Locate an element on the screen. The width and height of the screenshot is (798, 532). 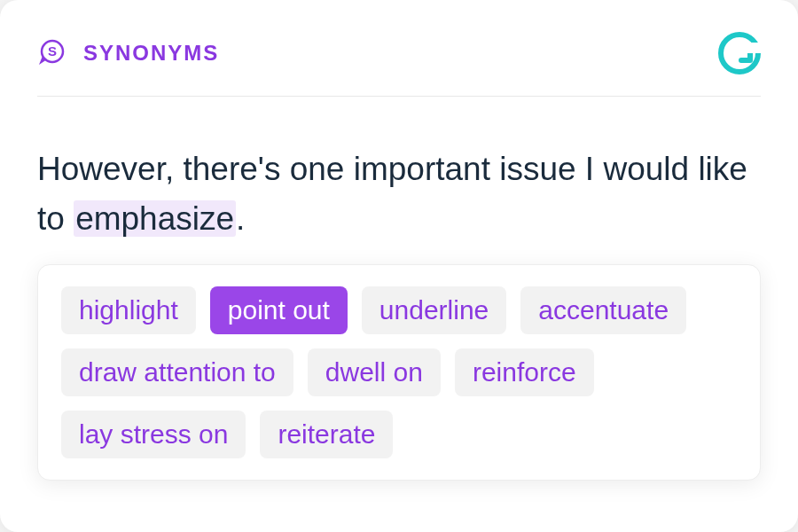
synonym-chip: dwell on is located at coordinates (374, 372).